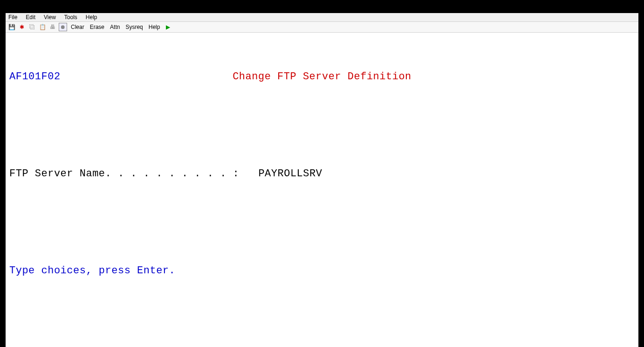 The width and height of the screenshot is (644, 347). Describe the element at coordinates (97, 27) in the screenshot. I see `toolbar-erase: Erase` at that location.